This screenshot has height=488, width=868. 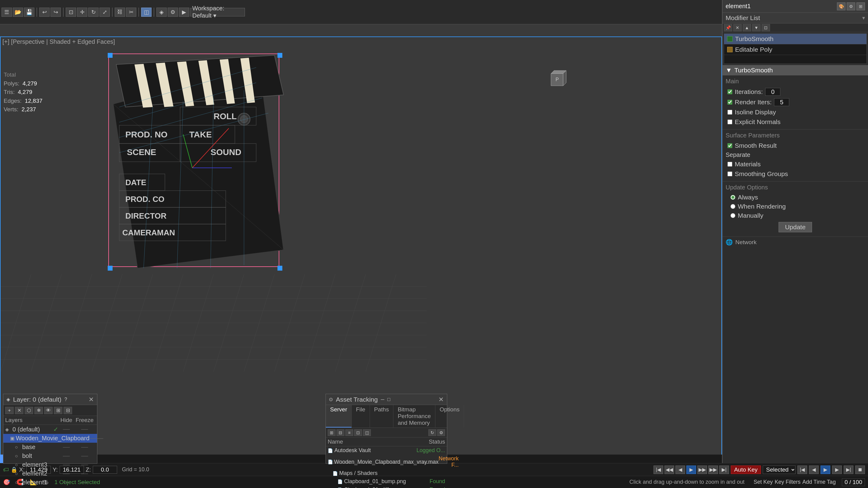 I want to click on autokey-button: Auto Key, so click(x=746, y=469).